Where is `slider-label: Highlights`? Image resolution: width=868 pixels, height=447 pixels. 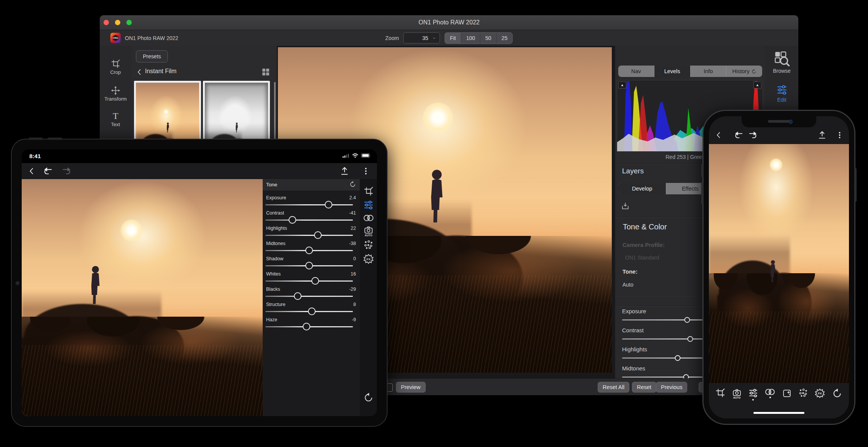 slider-label: Highlights is located at coordinates (276, 228).